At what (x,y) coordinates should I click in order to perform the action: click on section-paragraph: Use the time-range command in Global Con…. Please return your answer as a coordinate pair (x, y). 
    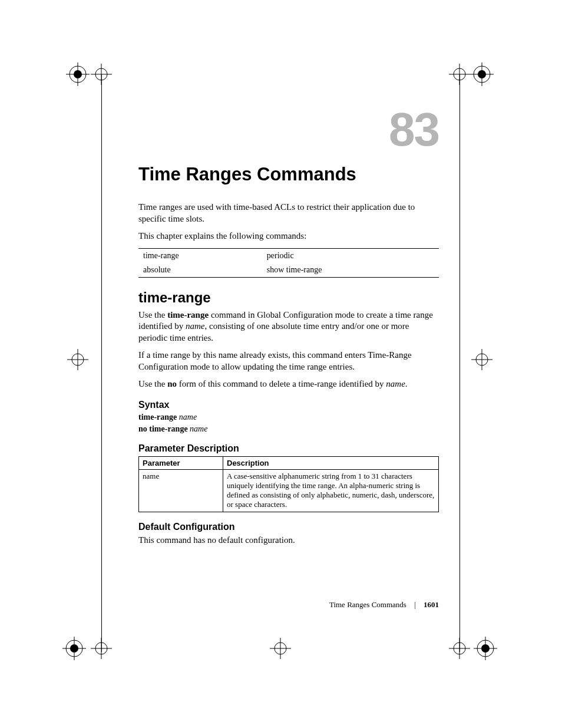
    Looking at the image, I should click on (289, 327).